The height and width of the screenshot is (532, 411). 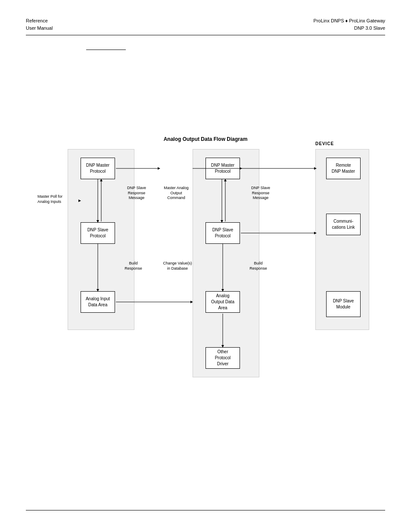 What do you see at coordinates (137, 193) in the screenshot?
I see `label-dnp-slave-response-left: DNP Slave Response Message` at bounding box center [137, 193].